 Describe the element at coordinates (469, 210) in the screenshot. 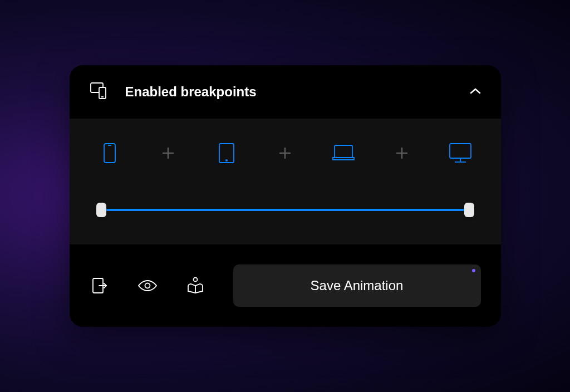

I see `slider-handle-max` at that location.